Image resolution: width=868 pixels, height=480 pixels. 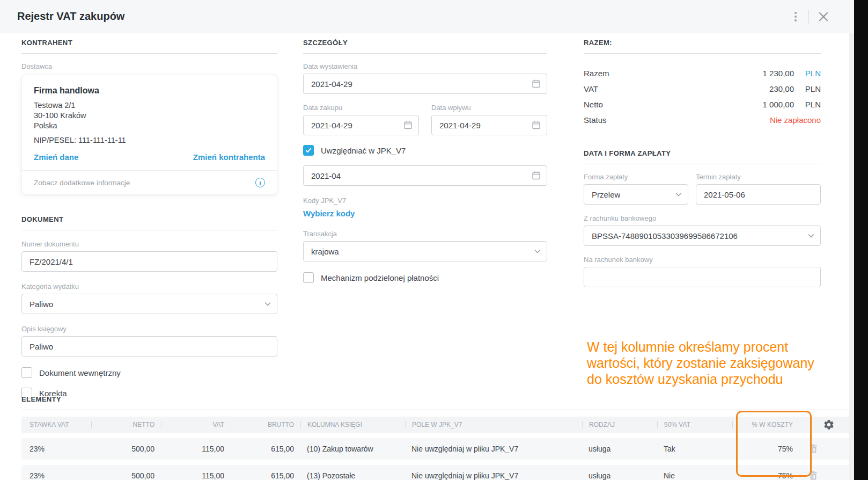 What do you see at coordinates (425, 251) in the screenshot?
I see `transaction-select: krajowa` at bounding box center [425, 251].